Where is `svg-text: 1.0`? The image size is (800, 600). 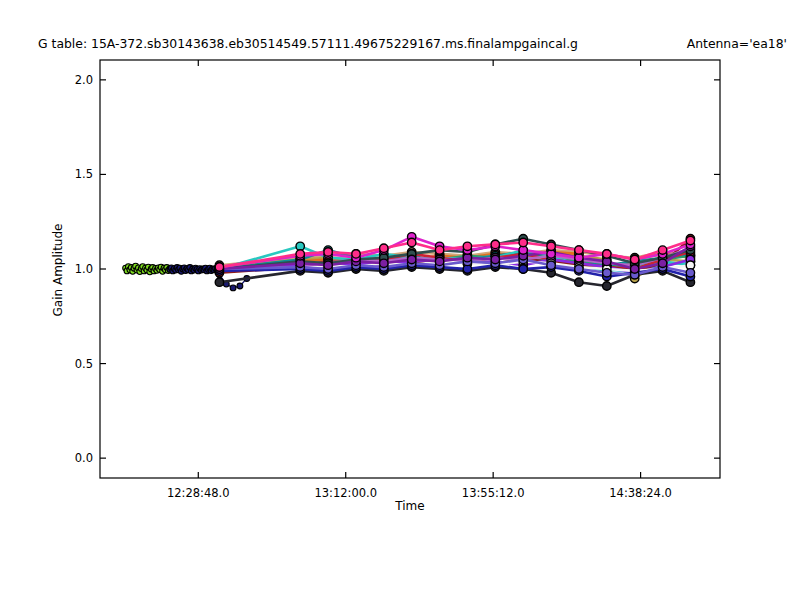
svg-text: 1.0 is located at coordinates (84, 269).